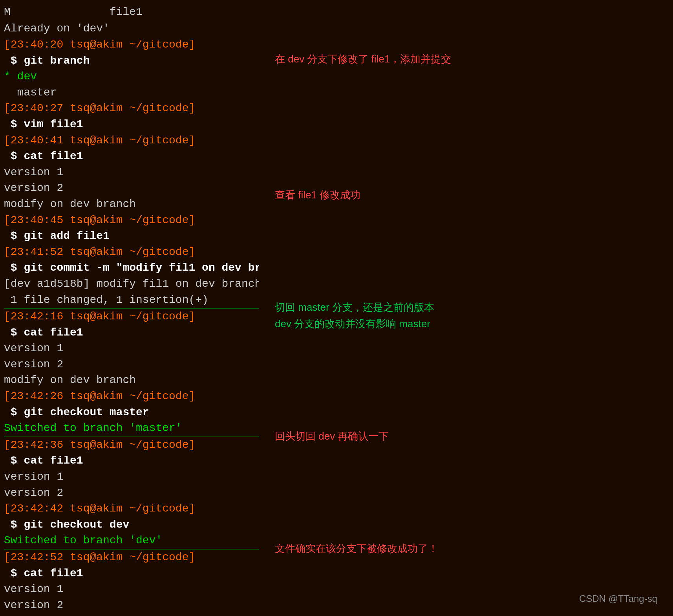 The height and width of the screenshot is (616, 673). What do you see at coordinates (132, 412) in the screenshot?
I see `cmd-7: $ git checkout master` at bounding box center [132, 412].